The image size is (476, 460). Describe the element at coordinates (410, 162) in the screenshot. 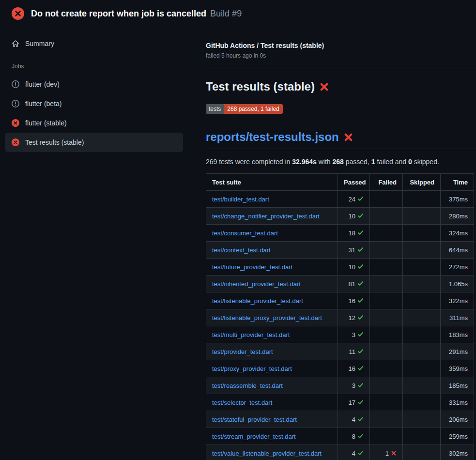

I see `summary-skipped: 0` at that location.